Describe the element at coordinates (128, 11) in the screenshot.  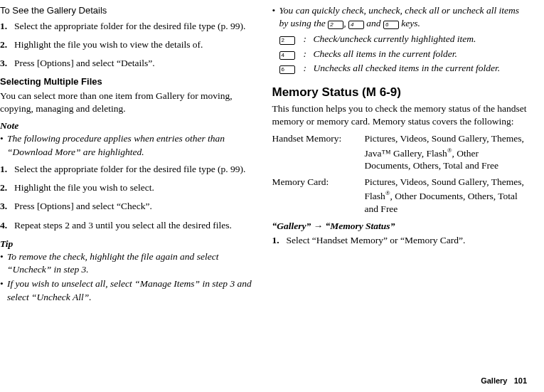
I see `heading-gallery-details: To See the Gallery Details` at that location.